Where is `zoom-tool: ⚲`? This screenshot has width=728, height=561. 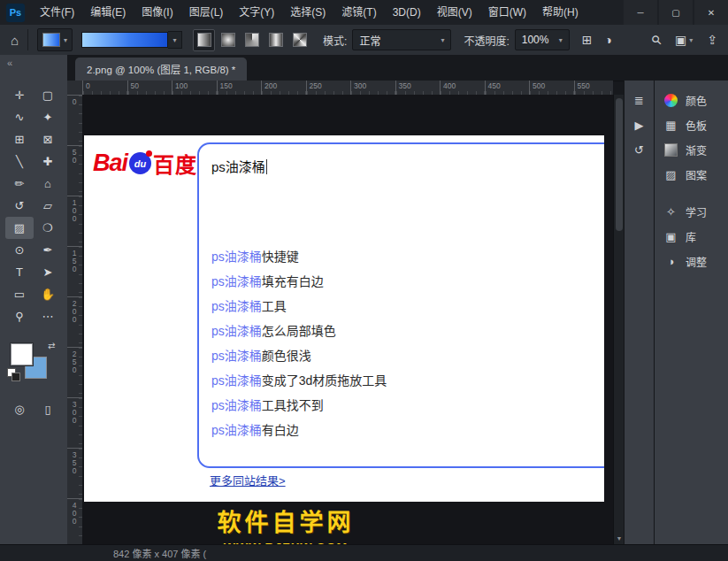
zoom-tool: ⚲ is located at coordinates (19, 317).